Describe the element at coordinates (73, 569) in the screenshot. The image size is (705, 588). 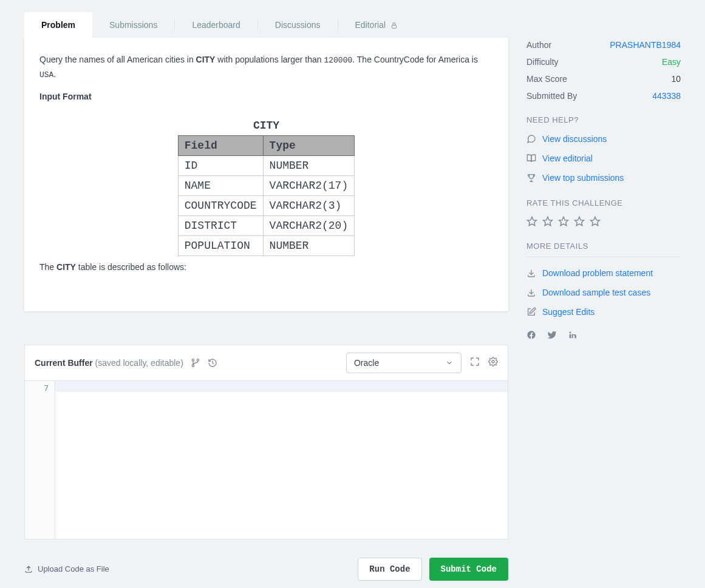
I see `upload-label: Upload Code as File` at that location.